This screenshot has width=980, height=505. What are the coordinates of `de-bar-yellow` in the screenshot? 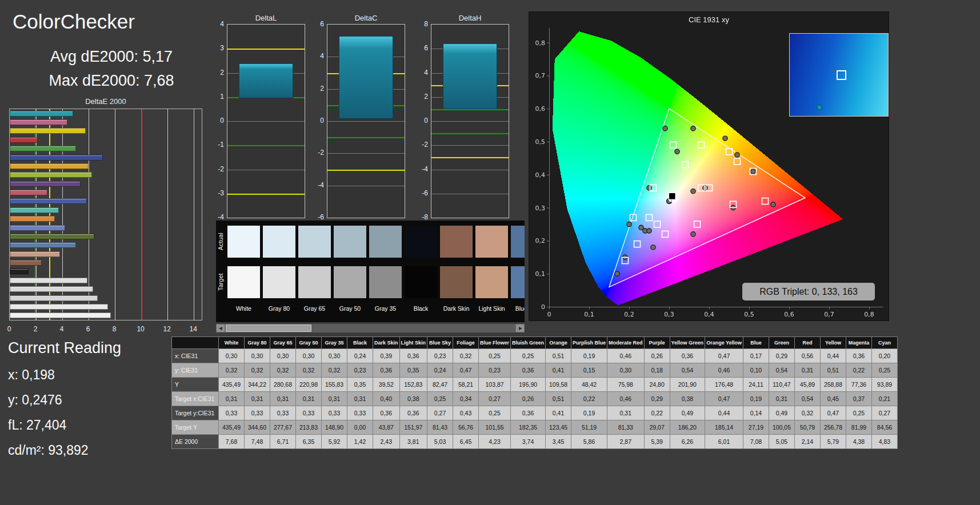 It's located at (48, 131).